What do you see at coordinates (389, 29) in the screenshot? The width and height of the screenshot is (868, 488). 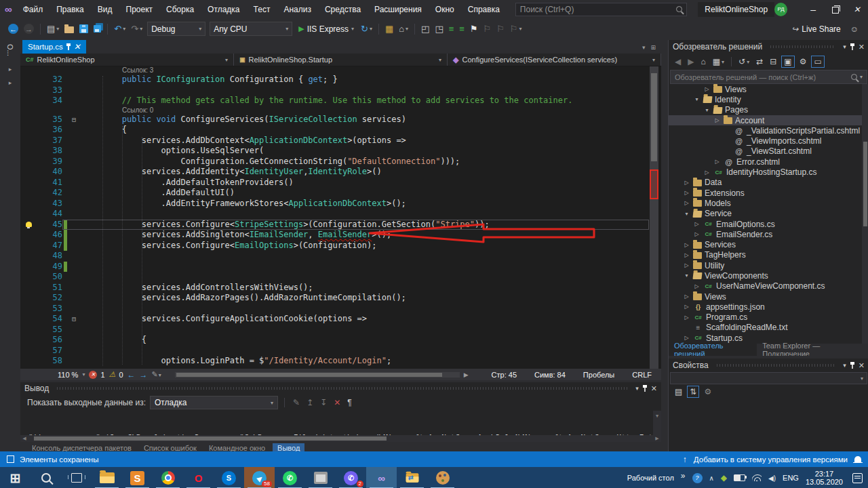 I see `attach-to-process-icon: ▦` at bounding box center [389, 29].